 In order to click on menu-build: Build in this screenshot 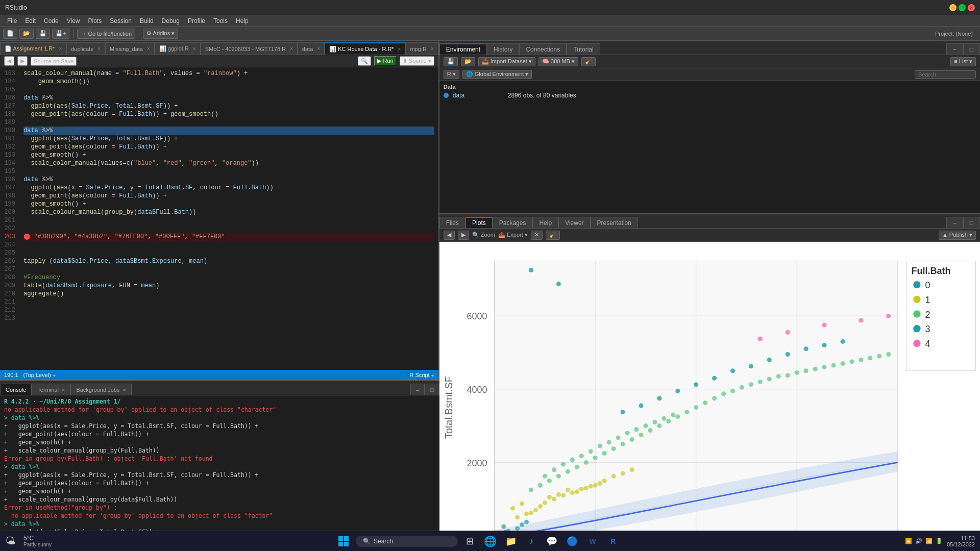, I will do `click(147, 21)`.